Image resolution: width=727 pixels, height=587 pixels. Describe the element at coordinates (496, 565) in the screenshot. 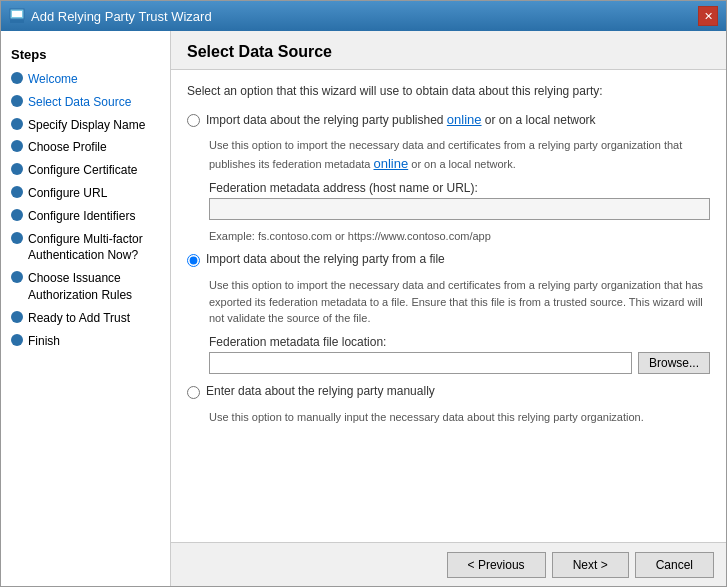

I see `previous-button: < Previous` at that location.